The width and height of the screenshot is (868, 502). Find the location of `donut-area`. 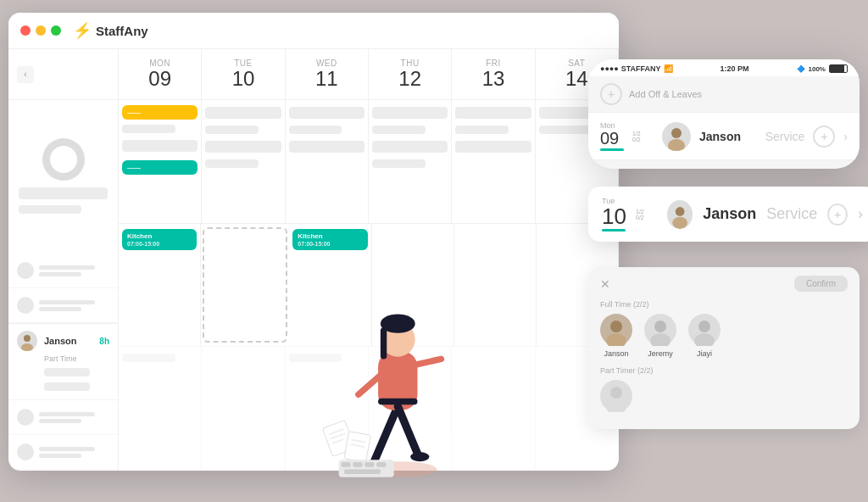

donut-area is located at coordinates (63, 176).